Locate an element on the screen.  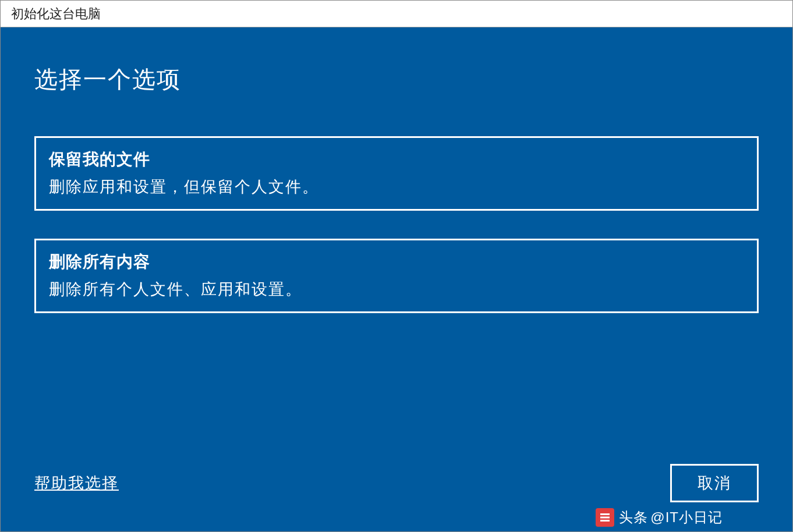
watermark: 头条 @IT小日记 is located at coordinates (659, 517).